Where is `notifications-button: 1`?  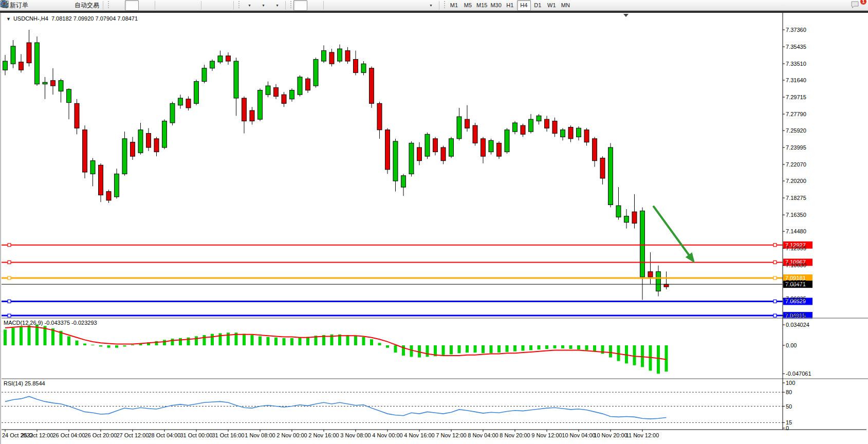
notifications-button: 1 is located at coordinates (857, 5).